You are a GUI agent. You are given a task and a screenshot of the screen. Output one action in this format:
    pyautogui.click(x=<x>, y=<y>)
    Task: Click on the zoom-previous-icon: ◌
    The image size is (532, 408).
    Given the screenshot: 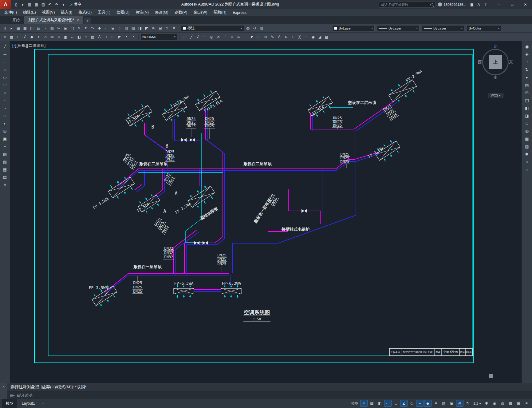 What is the action you would take?
    pyautogui.click(x=120, y=28)
    